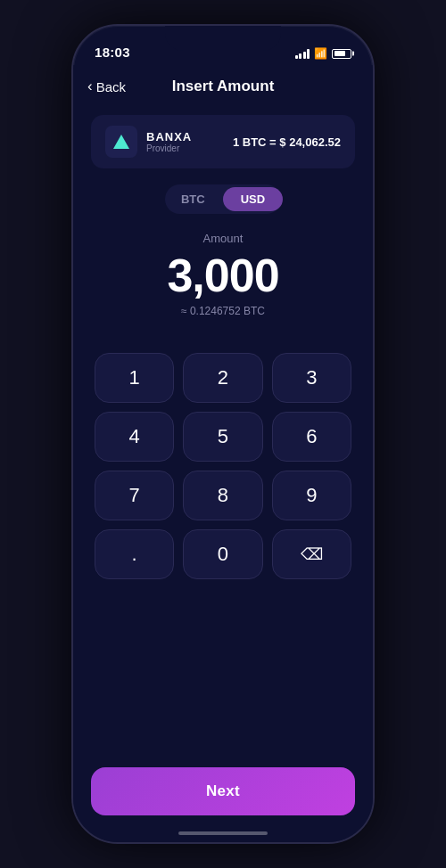 The width and height of the screenshot is (446, 868). I want to click on usd-currency-button: USD, so click(253, 200).